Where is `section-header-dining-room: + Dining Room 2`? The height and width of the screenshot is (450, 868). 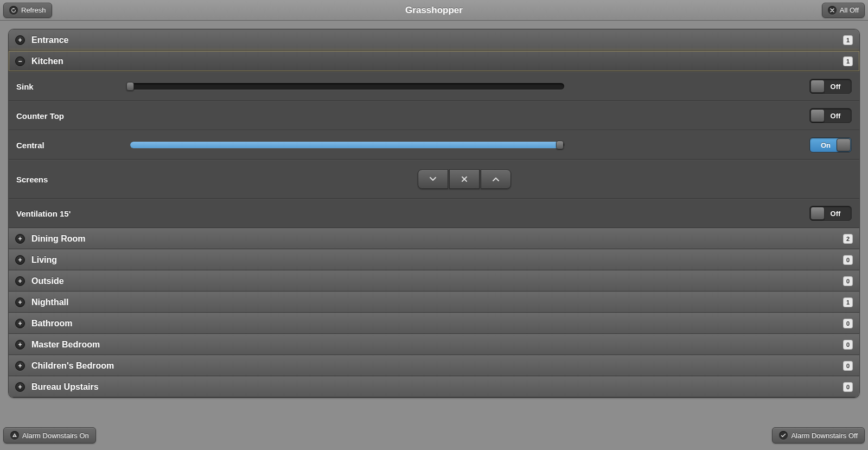
section-header-dining-room: + Dining Room 2 is located at coordinates (434, 239).